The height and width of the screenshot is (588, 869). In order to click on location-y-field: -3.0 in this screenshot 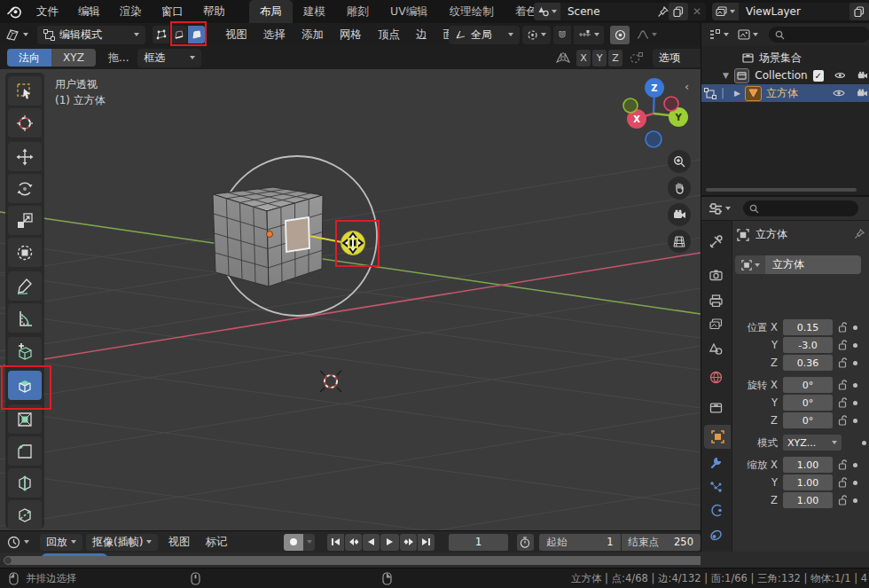, I will do `click(808, 345)`.